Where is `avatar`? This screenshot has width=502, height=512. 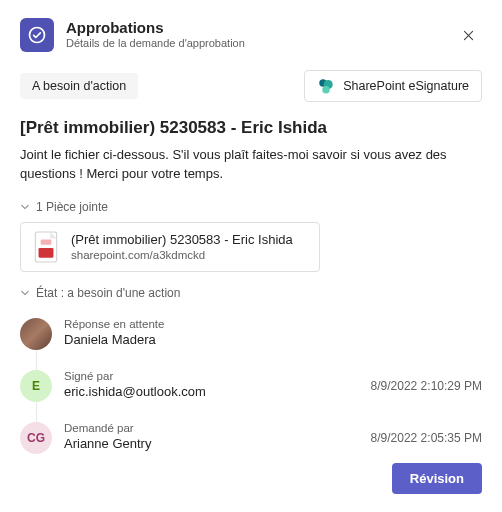
avatar is located at coordinates (36, 334).